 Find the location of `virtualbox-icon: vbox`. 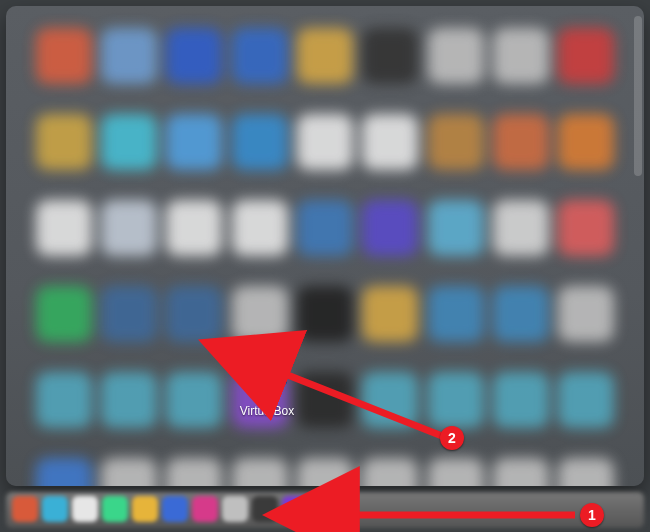

virtualbox-icon: vbox is located at coordinates (267, 372).